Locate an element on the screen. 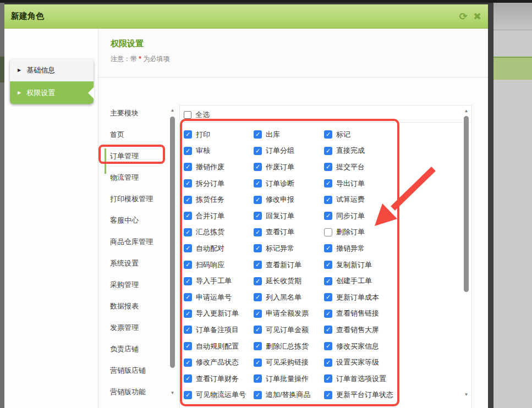  module-item: 物流管理 is located at coordinates (140, 178).